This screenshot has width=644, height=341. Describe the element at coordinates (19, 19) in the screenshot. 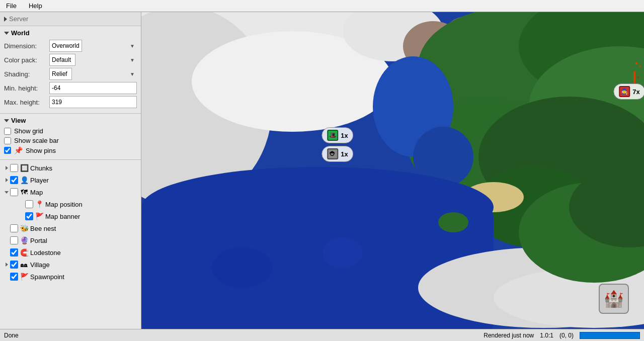

I see `server-label: Server` at that location.